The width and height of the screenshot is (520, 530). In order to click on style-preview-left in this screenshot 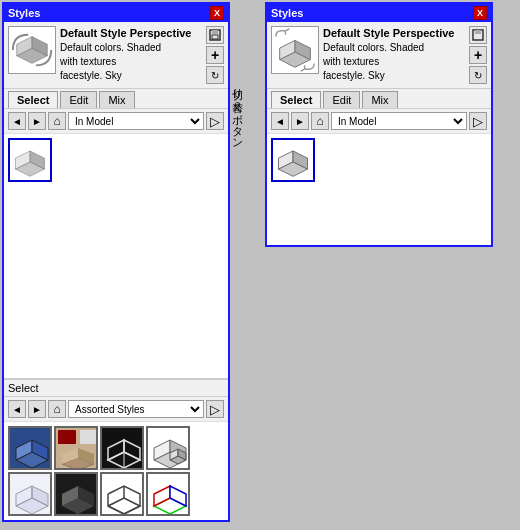, I will do `click(32, 50)`.